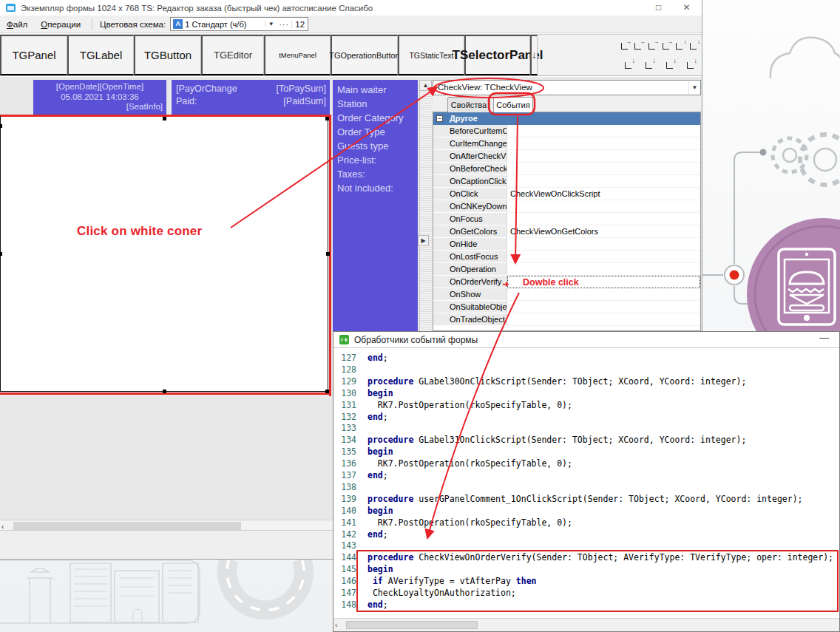  What do you see at coordinates (586, 382) in the screenshot?
I see `code-line: 129procedure GLabel30OnClickScript(Sende…` at bounding box center [586, 382].